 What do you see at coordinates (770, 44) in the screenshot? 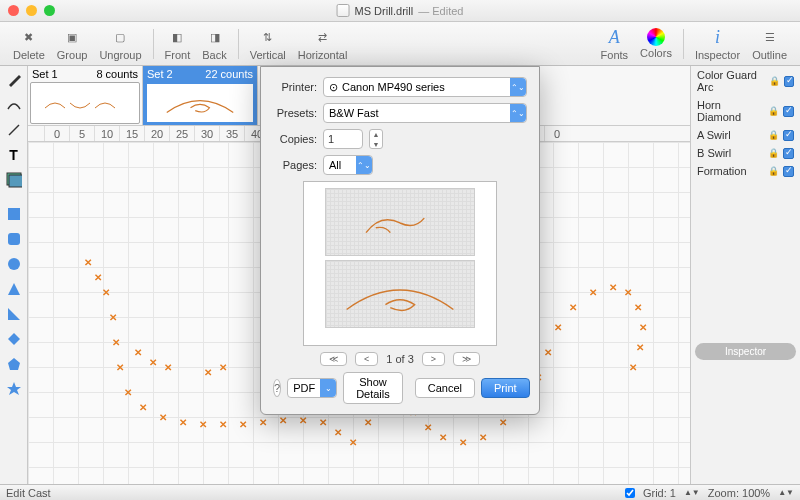
I see `outline-button: ☰Outline` at bounding box center [770, 44].